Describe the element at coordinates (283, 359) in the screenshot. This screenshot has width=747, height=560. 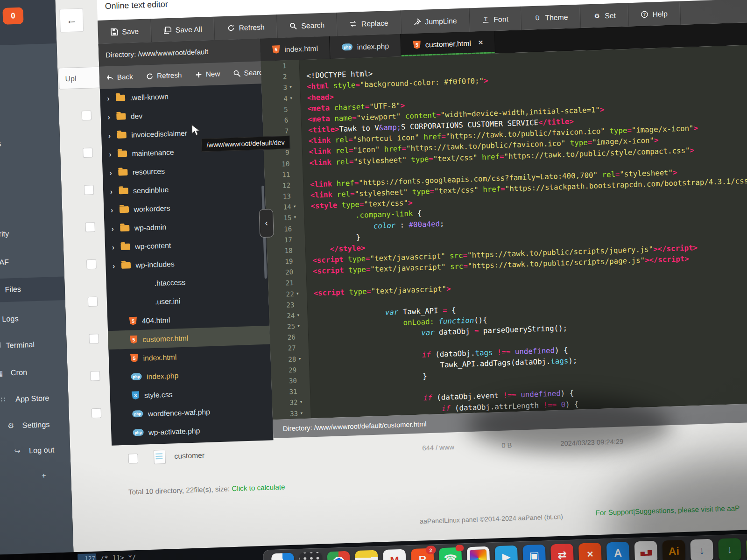
I see `line-number: 28` at that location.